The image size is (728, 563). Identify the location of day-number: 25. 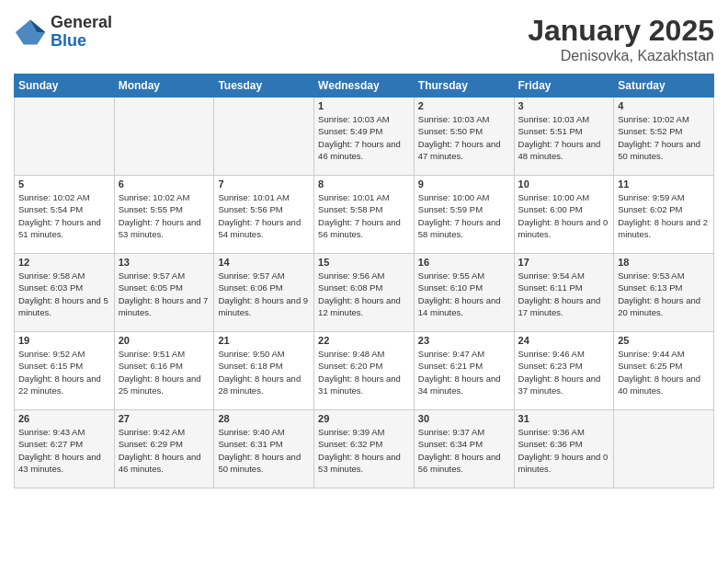
(664, 340).